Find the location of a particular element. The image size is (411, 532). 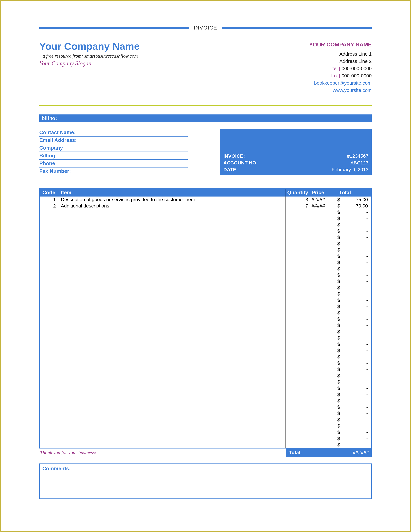

billto-contact-row: Contact Name: is located at coordinates (113, 133).